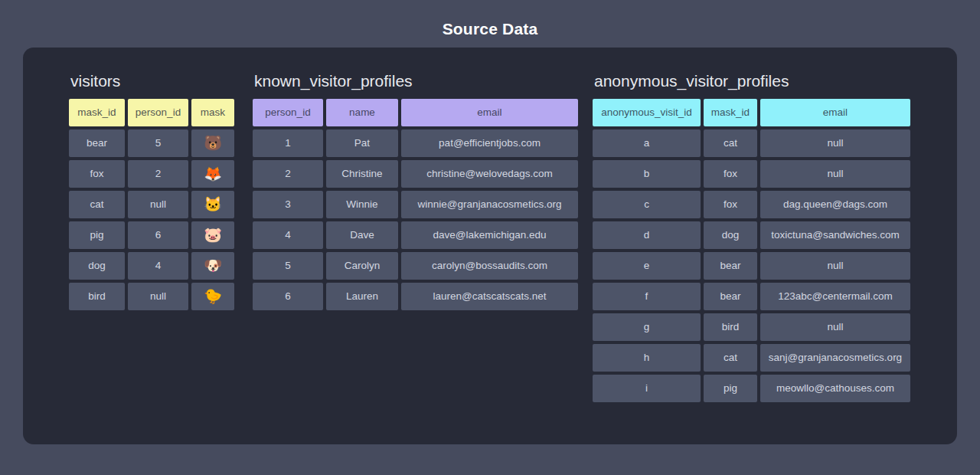 This screenshot has width=980, height=475. I want to click on table-cell: dave@lakemichigan.edu, so click(490, 235).